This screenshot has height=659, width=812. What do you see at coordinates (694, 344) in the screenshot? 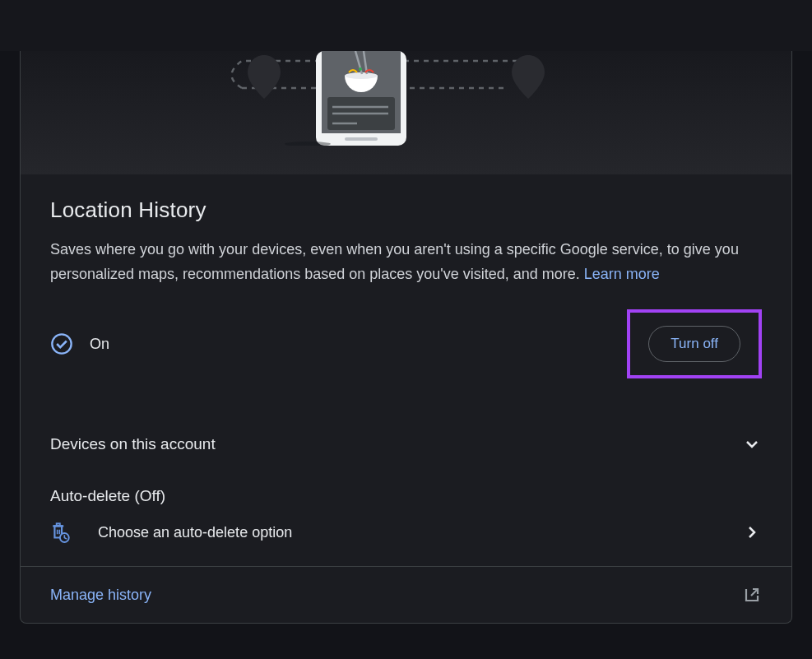
I see `highlight-annotation: Turn off` at bounding box center [694, 344].